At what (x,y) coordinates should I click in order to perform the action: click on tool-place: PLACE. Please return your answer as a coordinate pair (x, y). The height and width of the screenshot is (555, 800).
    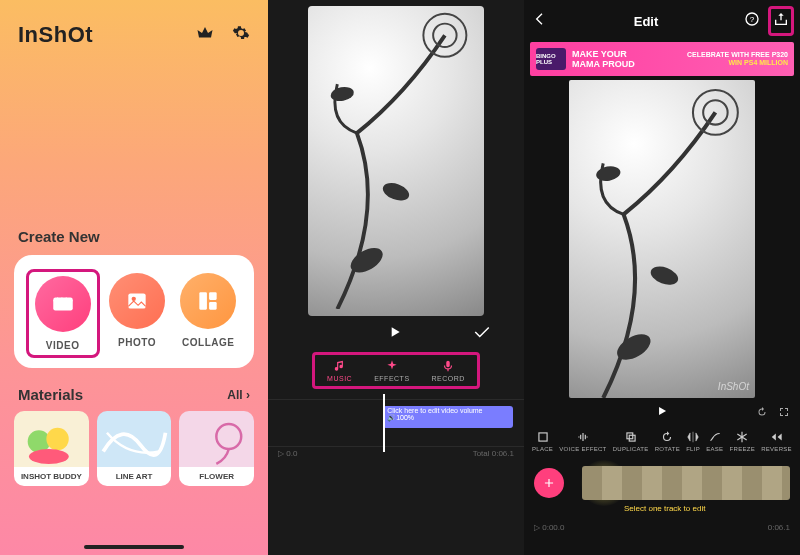
    Looking at the image, I should click on (542, 441).